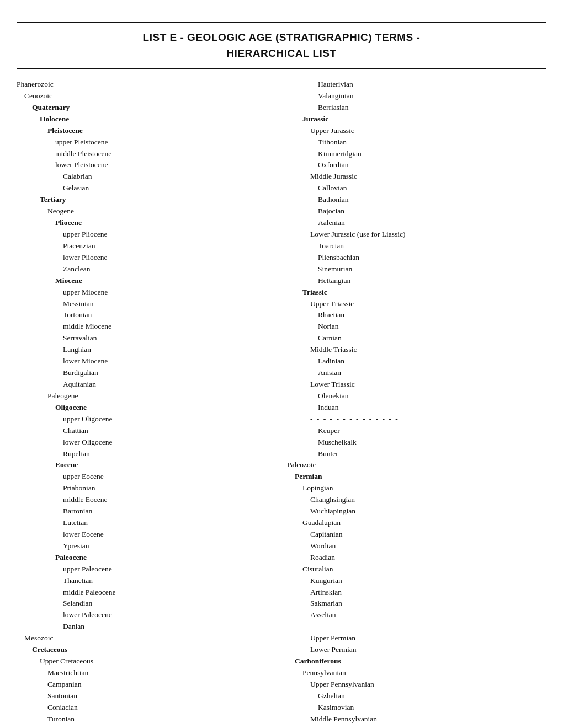 The width and height of the screenshot is (563, 728). I want to click on list-item: Cenomanian, so click(146, 727).